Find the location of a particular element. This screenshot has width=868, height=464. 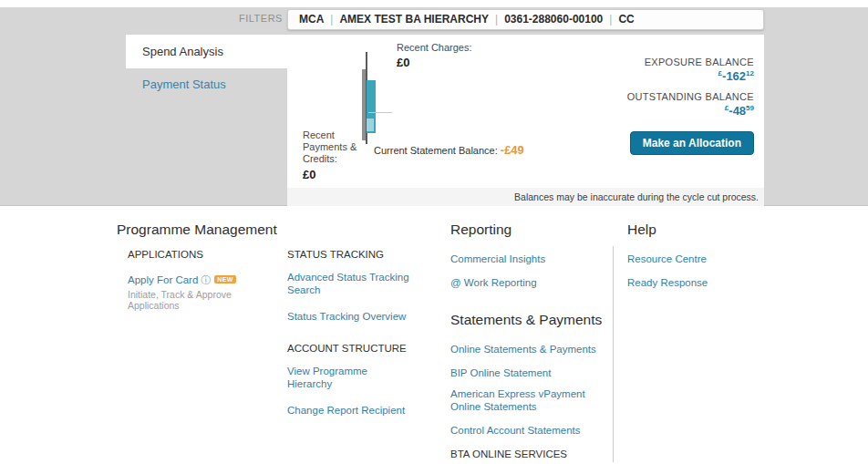

applications-column: APPLICATIONS Apply For CardⓘNEW Initiate… is located at coordinates (205, 280).